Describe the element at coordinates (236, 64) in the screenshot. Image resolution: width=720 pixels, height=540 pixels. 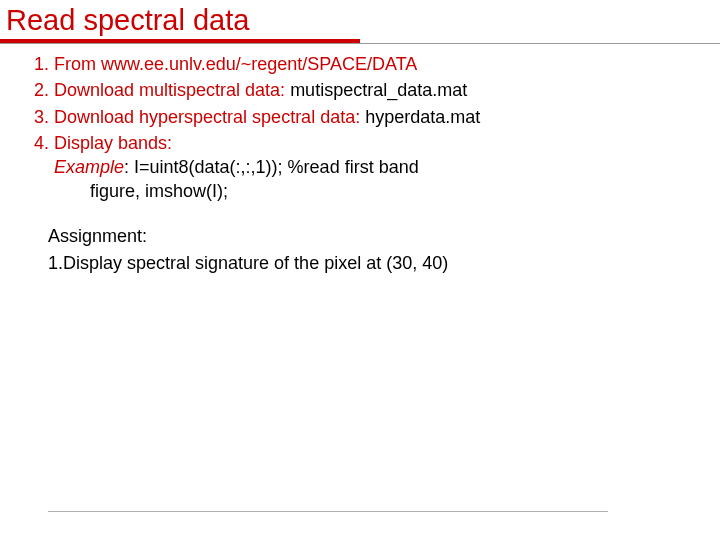
I see `list-text: From www.ee.unlv.edu/~regent/SPACE/DATA` at that location.